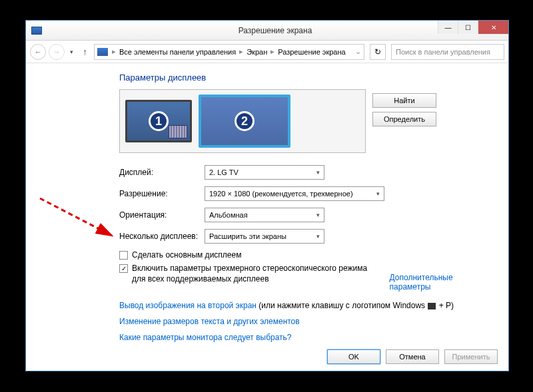 This screenshot has width=533, height=392. I want to click on cancel-button: Отмена, so click(412, 357).